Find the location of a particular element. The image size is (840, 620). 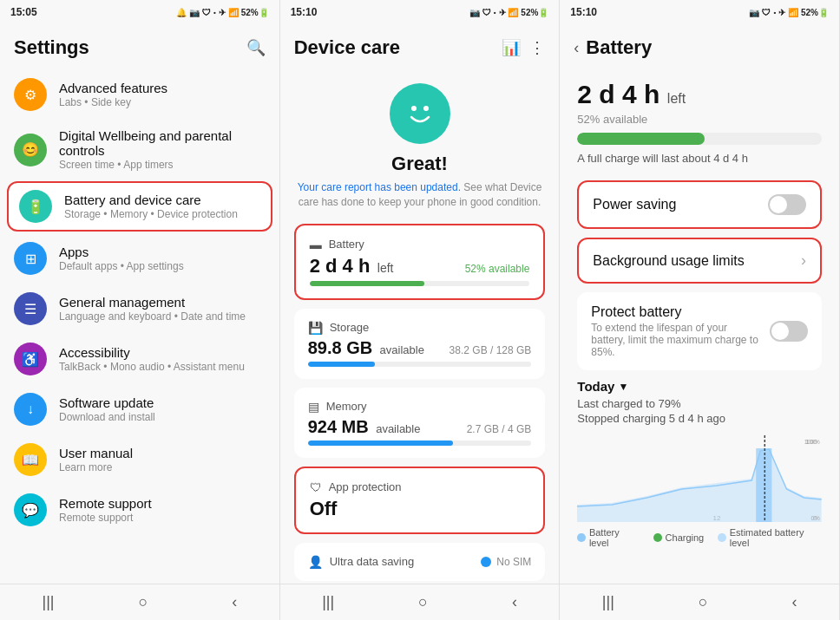

nav-home-3: ○ is located at coordinates (703, 602).